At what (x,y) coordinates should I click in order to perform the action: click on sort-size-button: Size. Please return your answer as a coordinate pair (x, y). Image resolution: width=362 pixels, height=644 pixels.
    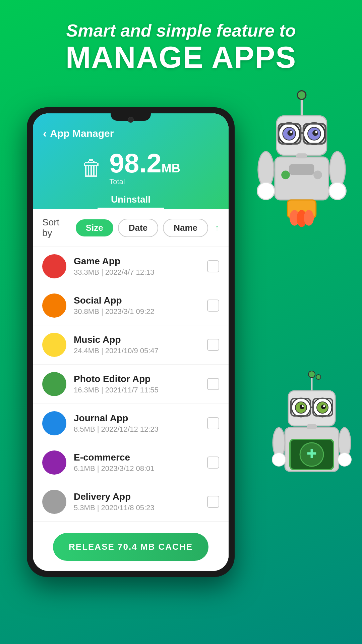
    Looking at the image, I should click on (95, 228).